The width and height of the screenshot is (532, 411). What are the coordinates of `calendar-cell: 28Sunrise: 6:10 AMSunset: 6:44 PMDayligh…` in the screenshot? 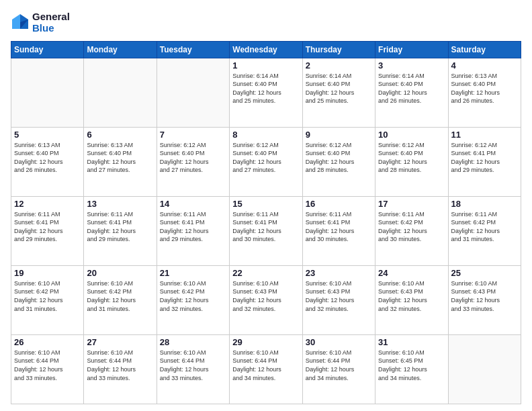 It's located at (193, 369).